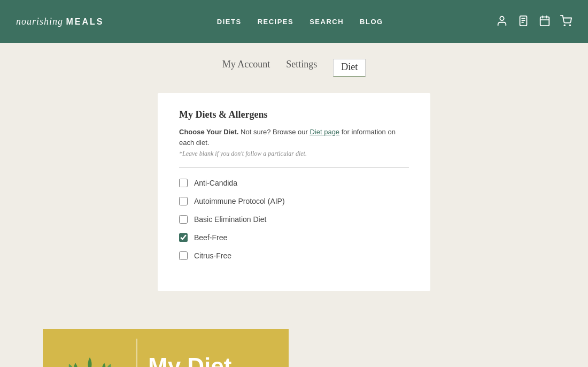 This screenshot has width=588, height=367. What do you see at coordinates (274, 132) in the screenshot?
I see `desc-middle: Not sure? Browse our` at bounding box center [274, 132].